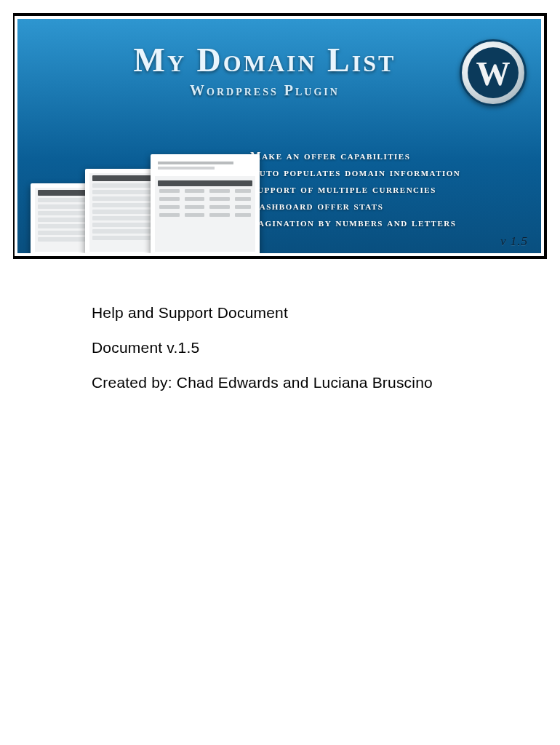  I want to click on feature-item: Support of multiple currencies, so click(355, 189).